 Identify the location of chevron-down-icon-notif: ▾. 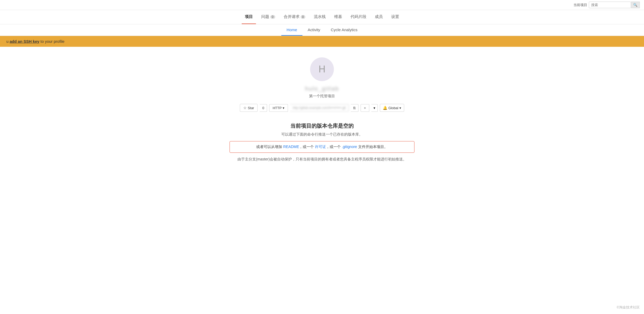
(400, 108).